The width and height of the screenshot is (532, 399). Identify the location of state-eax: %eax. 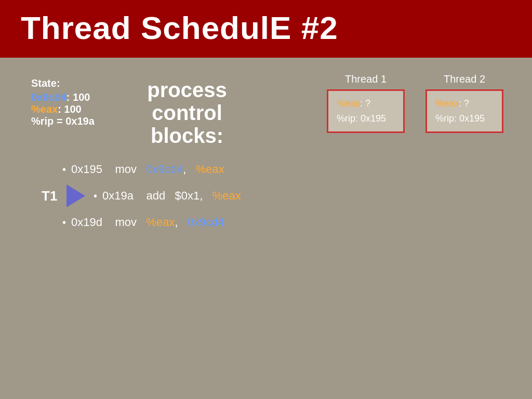
(45, 109).